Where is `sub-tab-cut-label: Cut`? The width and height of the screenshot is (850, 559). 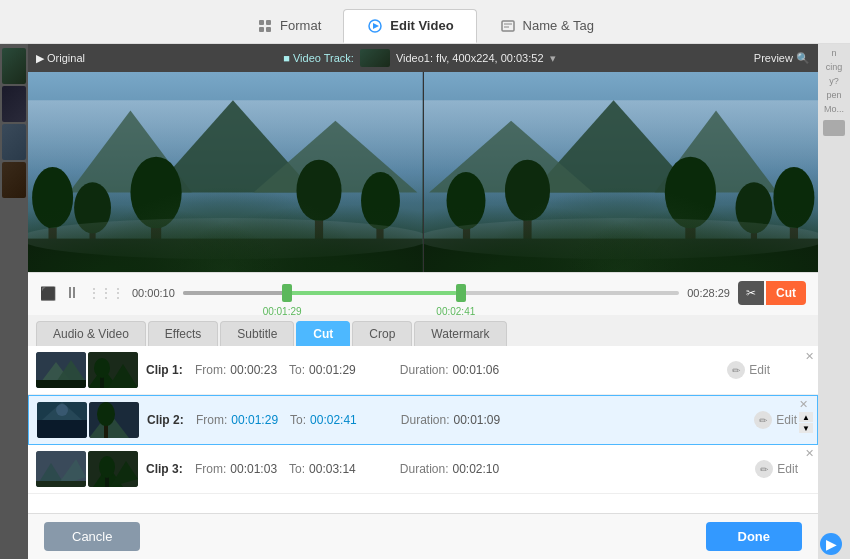 sub-tab-cut-label: Cut is located at coordinates (323, 334).